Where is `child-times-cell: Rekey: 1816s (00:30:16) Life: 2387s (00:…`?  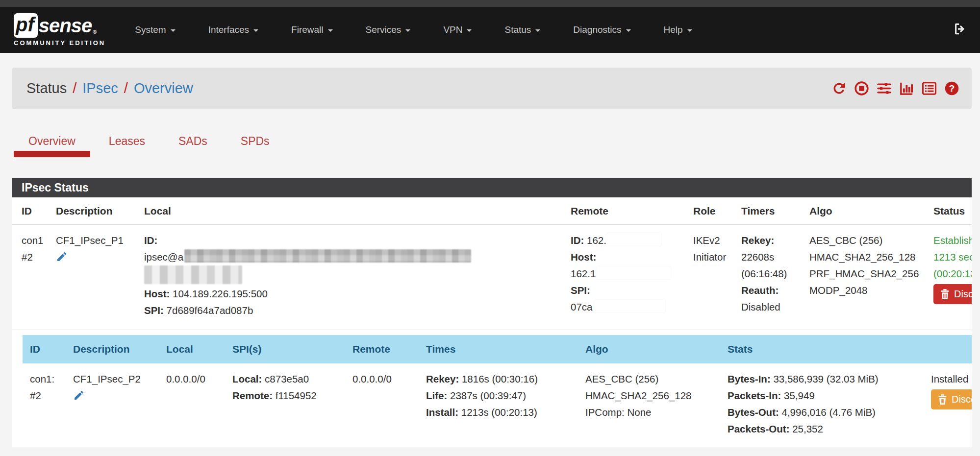
child-times-cell: Rekey: 1816s (00:30:16) Life: 2387s (00:… is located at coordinates (498, 402).